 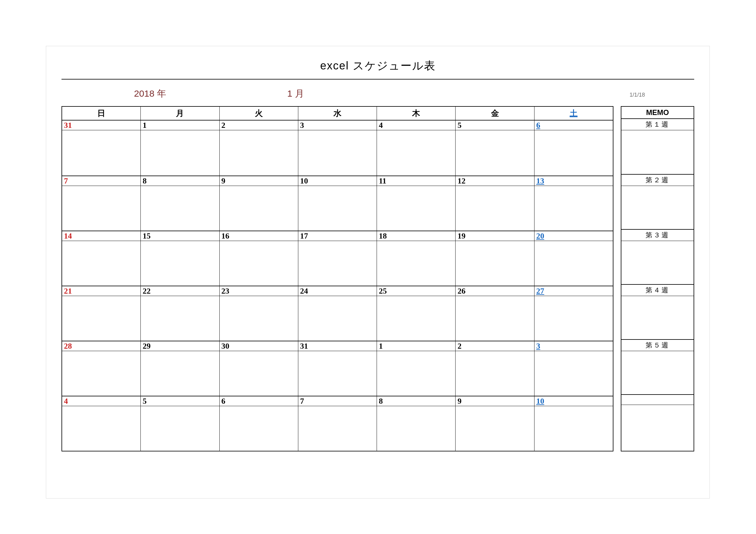 What do you see at coordinates (259, 113) in the screenshot?
I see `weekday-tue: 火` at bounding box center [259, 113].